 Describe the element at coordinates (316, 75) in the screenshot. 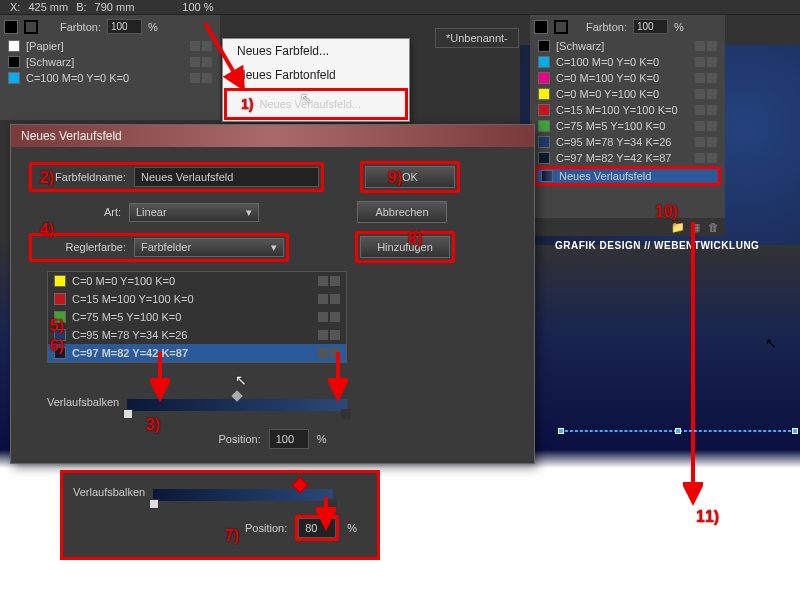

I see `menu-new-tint: Neues Farbtonfeld` at that location.